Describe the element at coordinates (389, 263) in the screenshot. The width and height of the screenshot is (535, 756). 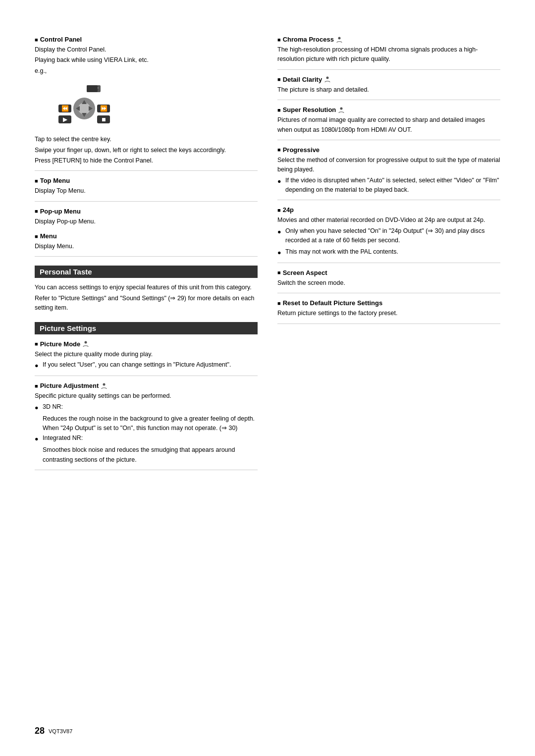
I see `divider-r5` at that location.